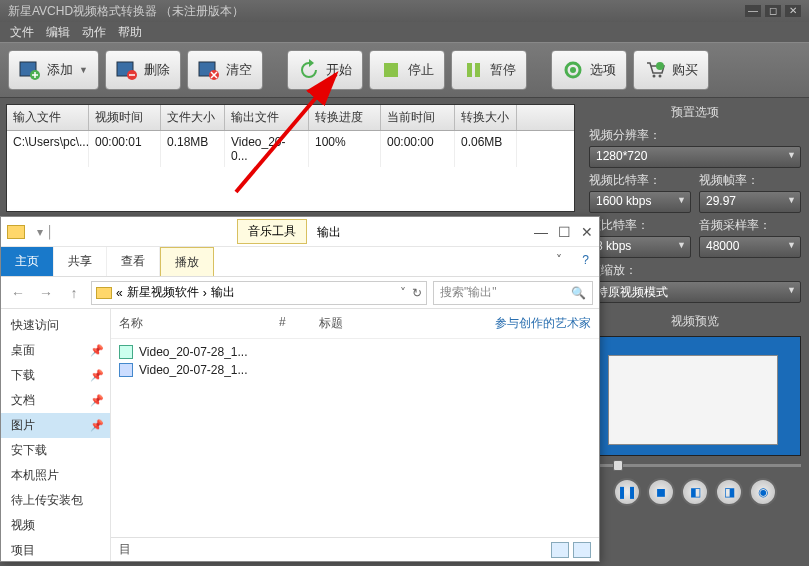  What do you see at coordinates (379, 324) in the screenshot?
I see `col-title: 标题` at bounding box center [379, 324].